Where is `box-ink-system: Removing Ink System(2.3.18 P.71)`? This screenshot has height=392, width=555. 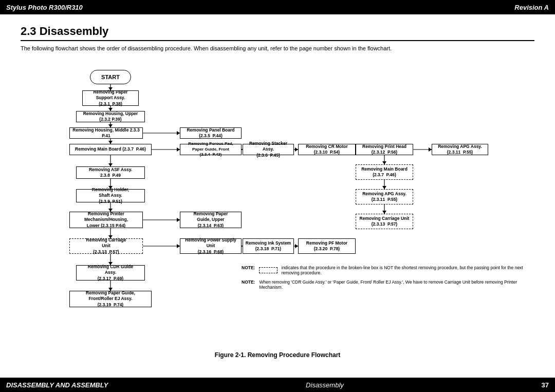
box-ink-system: Removing Ink System(2.3.18 P.71) is located at coordinates (268, 246).